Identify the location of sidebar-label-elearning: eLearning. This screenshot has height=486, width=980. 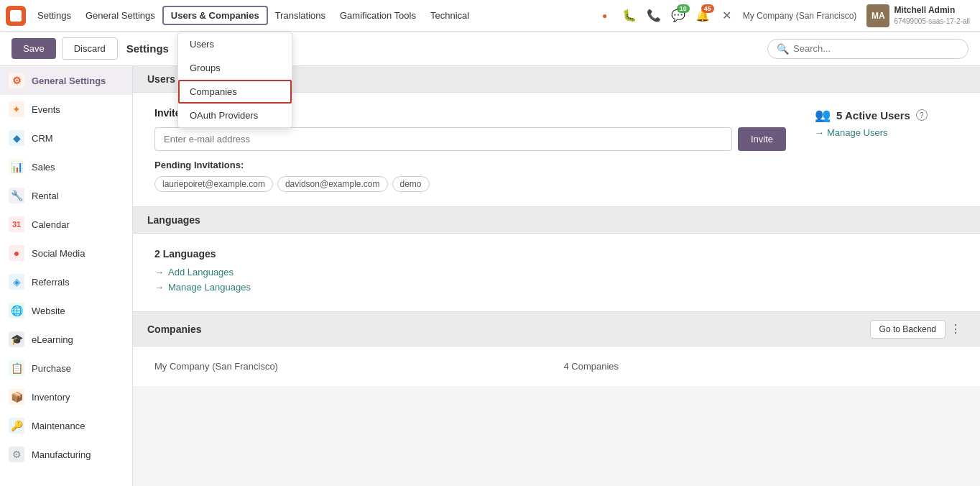
(52, 339).